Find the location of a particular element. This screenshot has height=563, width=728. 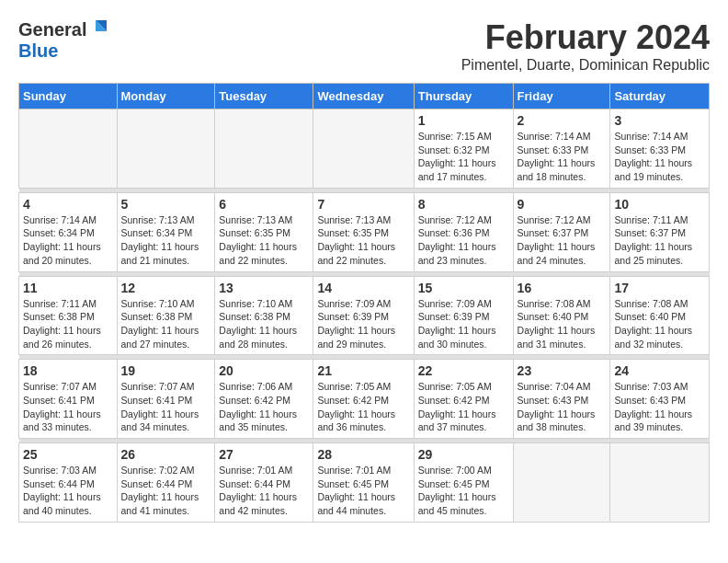

calendar-cell: 28Sunrise: 7:01 AMSunset: 6:45 PMDayligh… is located at coordinates (364, 483).